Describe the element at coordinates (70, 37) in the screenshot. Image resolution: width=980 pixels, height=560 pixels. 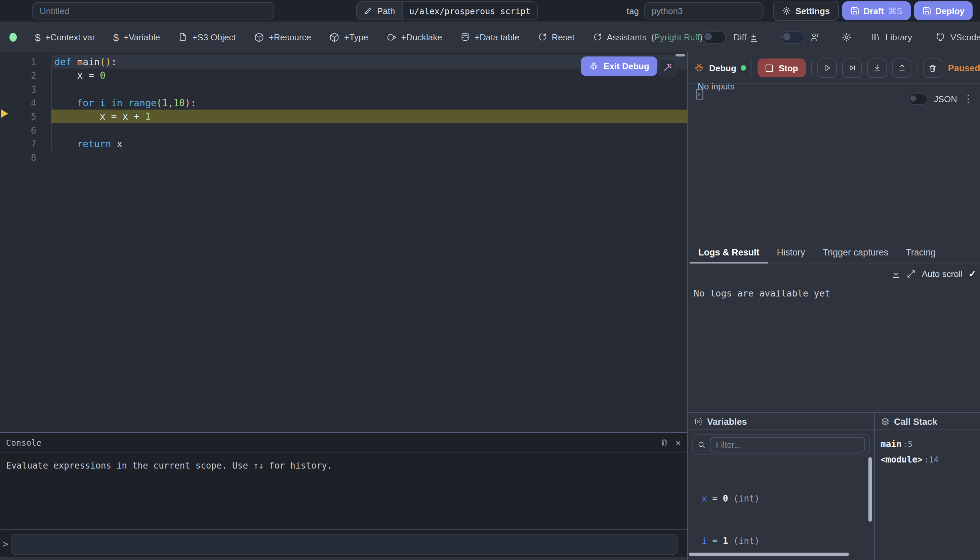
I see `toolbar-item-label: +Context var` at that location.